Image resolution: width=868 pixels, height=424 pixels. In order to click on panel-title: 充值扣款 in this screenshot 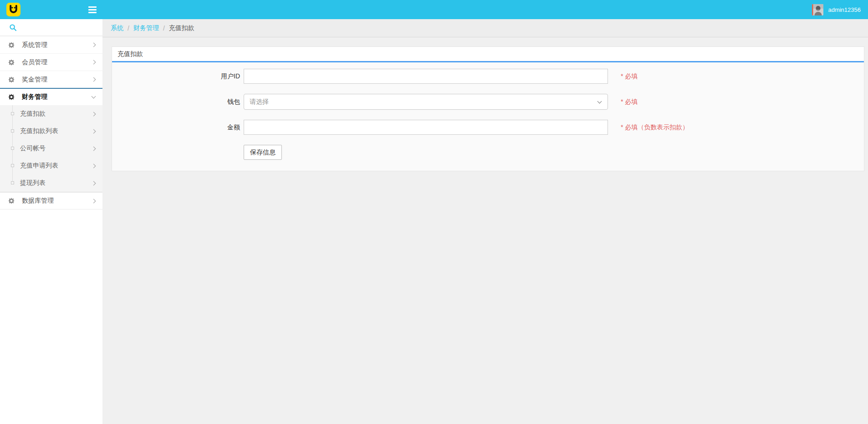, I will do `click(488, 54)`.